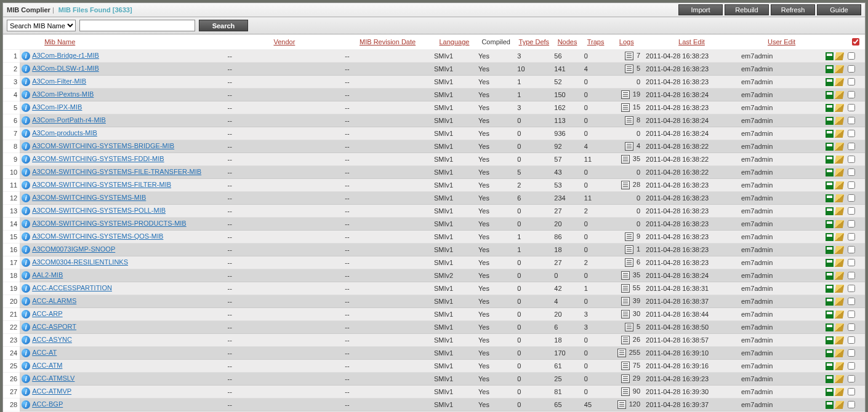 This screenshot has height=412, width=868. I want to click on col-revdate: MIB Revision Date, so click(388, 42).